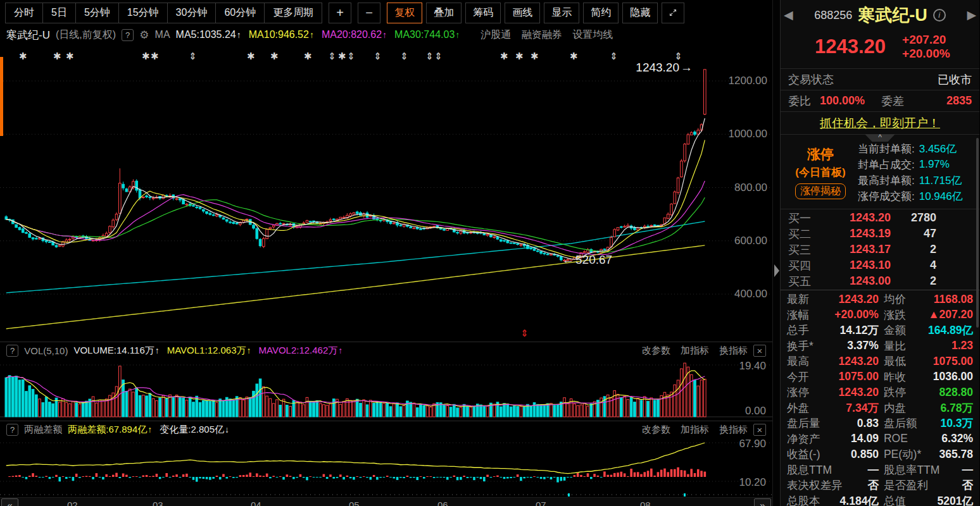 This screenshot has width=980, height=506. What do you see at coordinates (158, 503) in the screenshot?
I see `x-axis-label: 03` at bounding box center [158, 503].